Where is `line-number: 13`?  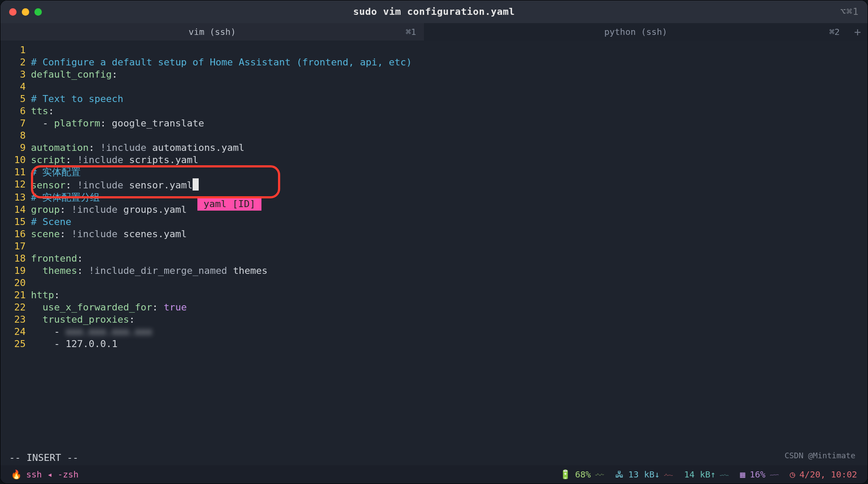 line-number: 13 is located at coordinates (16, 198).